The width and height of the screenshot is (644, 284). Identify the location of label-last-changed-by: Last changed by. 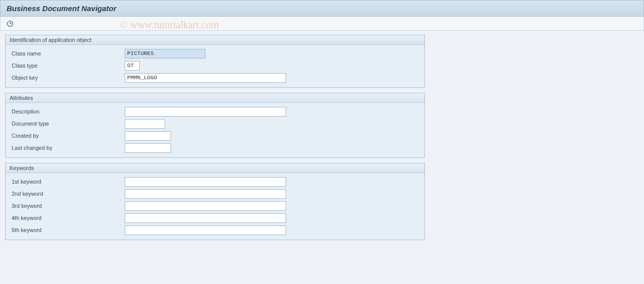
(67, 148).